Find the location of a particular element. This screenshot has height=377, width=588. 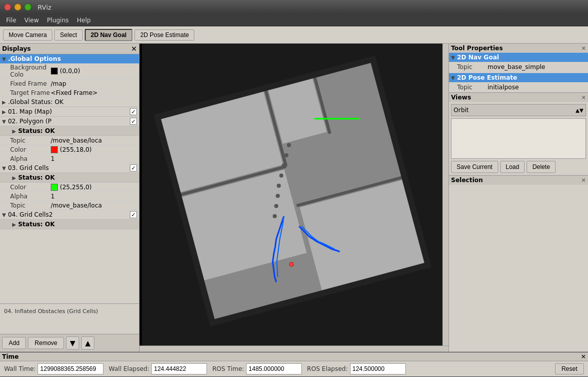

wall-elapsed-input is located at coordinates (179, 369).